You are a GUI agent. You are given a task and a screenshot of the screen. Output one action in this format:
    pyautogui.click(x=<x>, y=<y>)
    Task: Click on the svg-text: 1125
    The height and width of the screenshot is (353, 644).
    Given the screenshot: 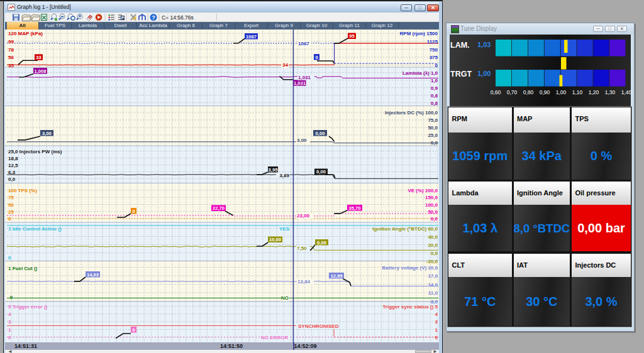 What is the action you would take?
    pyautogui.click(x=433, y=41)
    